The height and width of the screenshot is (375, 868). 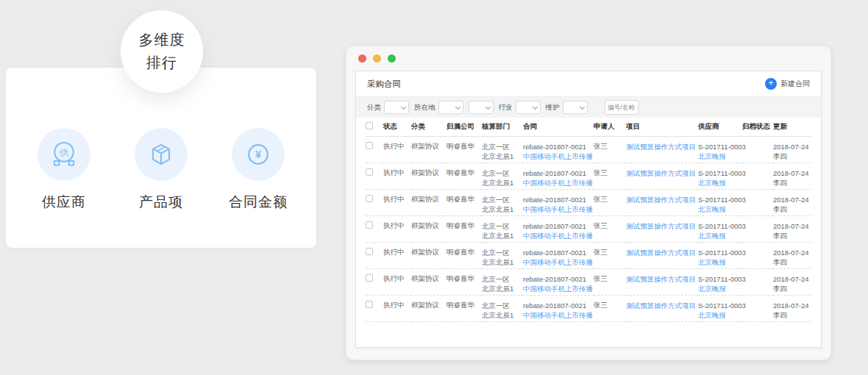 What do you see at coordinates (795, 84) in the screenshot?
I see `new-contract-label: 新建合同` at bounding box center [795, 84].